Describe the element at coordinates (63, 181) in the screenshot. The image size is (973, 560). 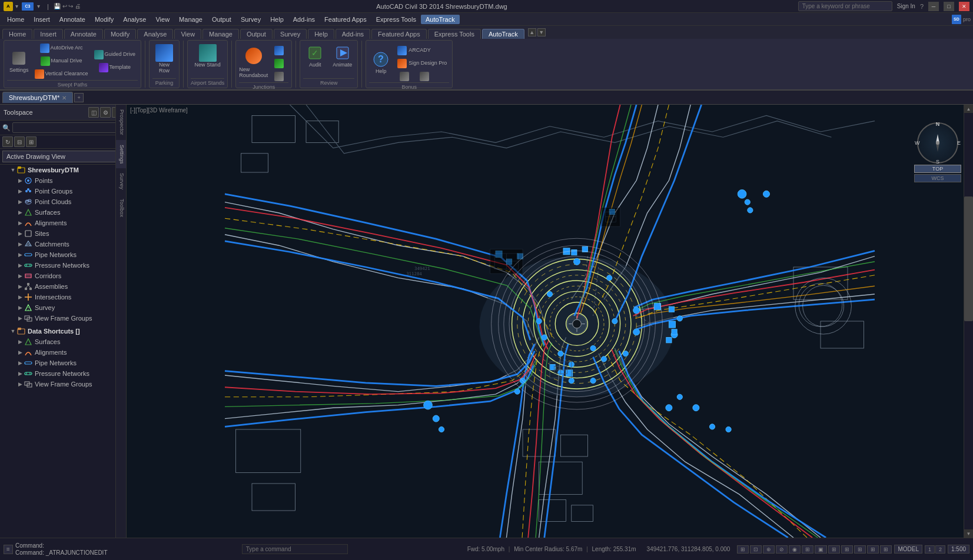
I see `tree-item-points: ▶ Points` at that location.